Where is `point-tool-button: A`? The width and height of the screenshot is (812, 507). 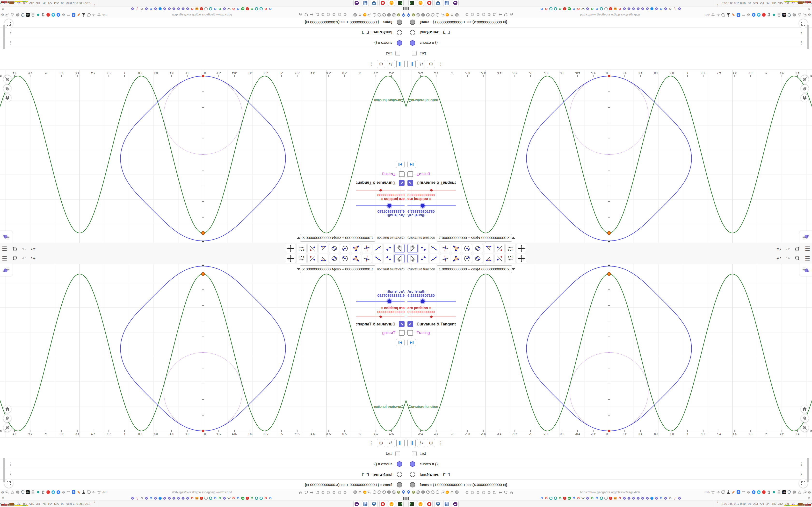
point-tool-button: A is located at coordinates (423, 259).